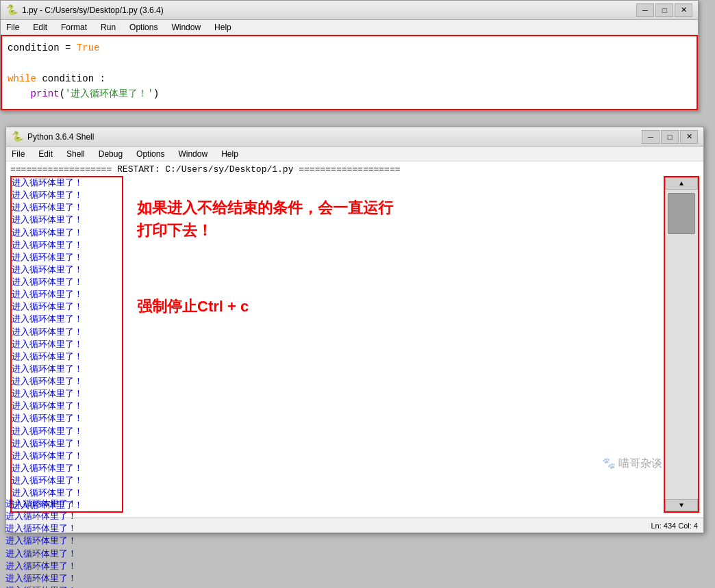 The width and height of the screenshot is (715, 588). Describe the element at coordinates (645, 10) in the screenshot. I see `editor-minimize-btn: ─` at that location.